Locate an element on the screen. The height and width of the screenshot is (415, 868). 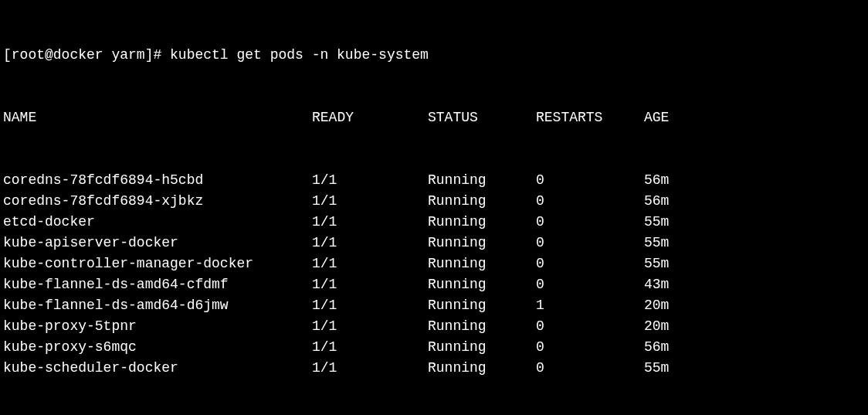
command-text: kubectl get pods -n kube-system is located at coordinates (295, 56).